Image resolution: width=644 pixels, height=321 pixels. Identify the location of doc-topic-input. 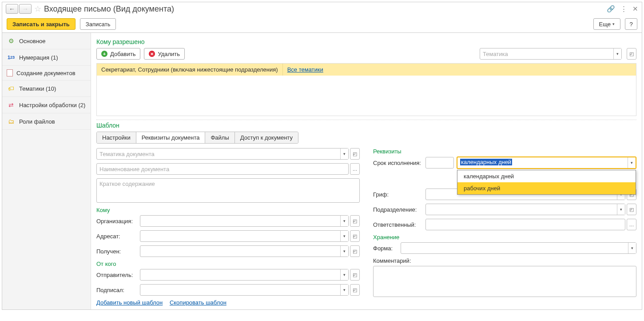
(219, 154).